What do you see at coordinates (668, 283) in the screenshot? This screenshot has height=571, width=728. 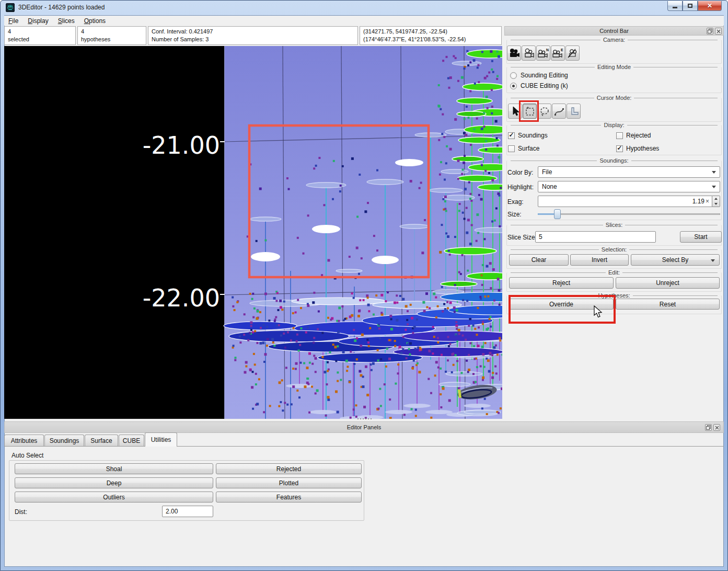 I see `unreject-button-label: Unreject` at bounding box center [668, 283].